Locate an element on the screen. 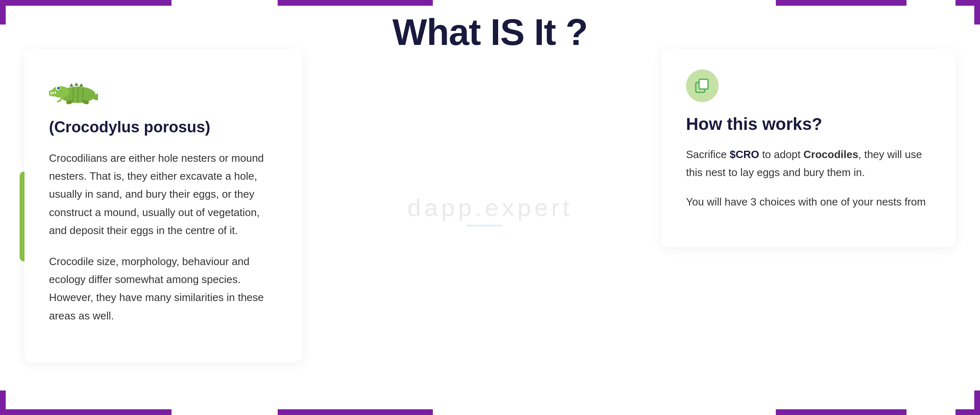 This screenshot has width=980, height=415. cro-token: $CRO is located at coordinates (744, 154).